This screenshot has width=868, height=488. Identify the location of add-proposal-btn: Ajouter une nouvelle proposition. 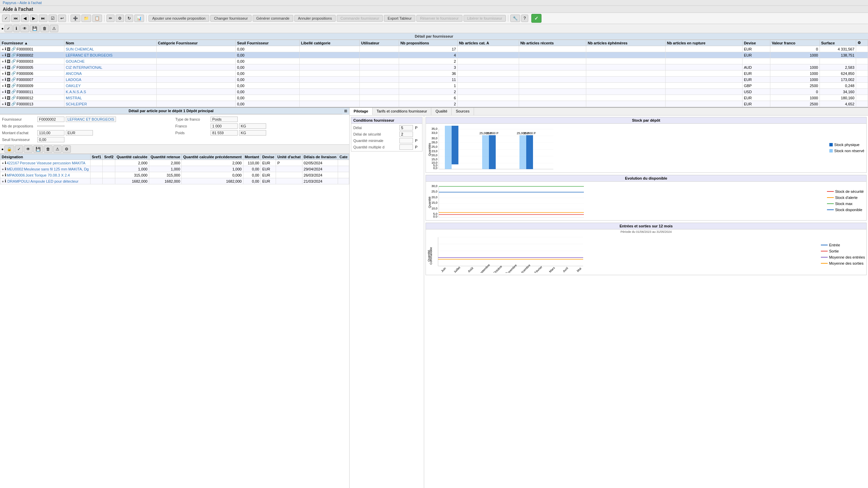
(179, 18).